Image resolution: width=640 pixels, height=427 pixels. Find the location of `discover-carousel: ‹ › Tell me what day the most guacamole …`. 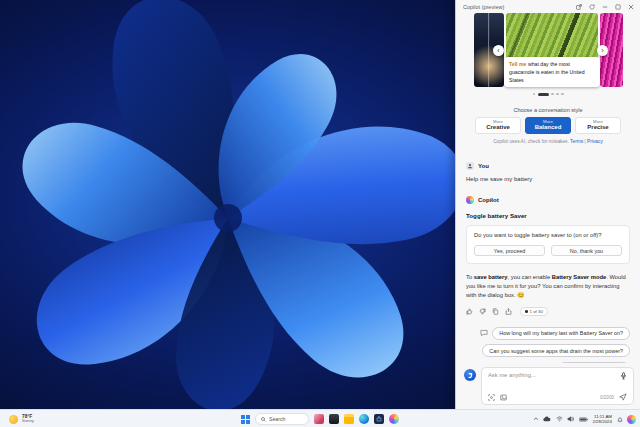

discover-carousel: ‹ › Tell me what day the most guacamole … is located at coordinates (548, 50).